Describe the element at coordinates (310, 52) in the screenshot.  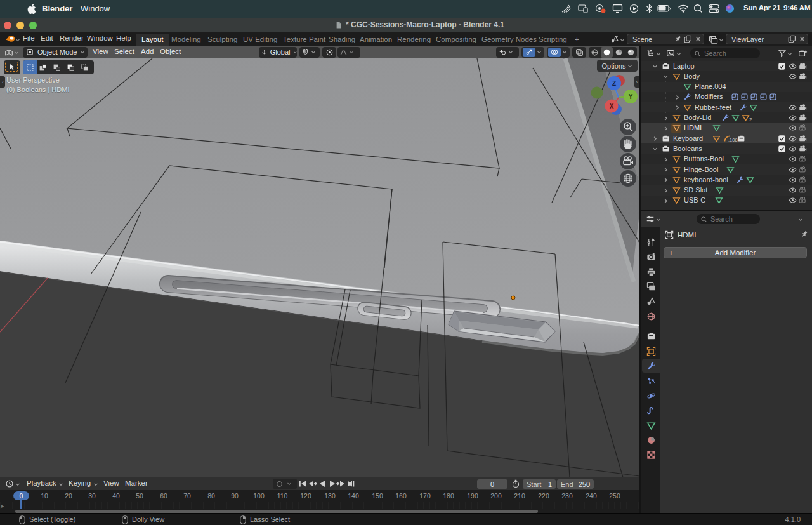
I see `snapping-dropdown` at that location.